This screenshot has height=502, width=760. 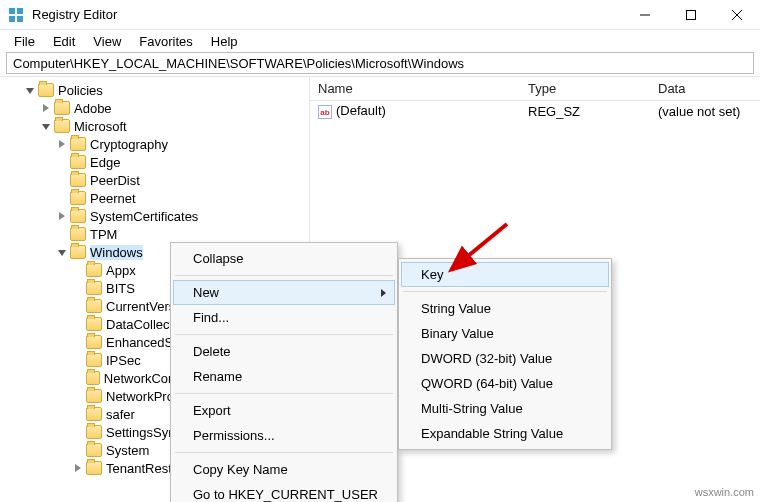 What do you see at coordinates (104, 234) in the screenshot?
I see `tree-item: TPM` at bounding box center [104, 234].